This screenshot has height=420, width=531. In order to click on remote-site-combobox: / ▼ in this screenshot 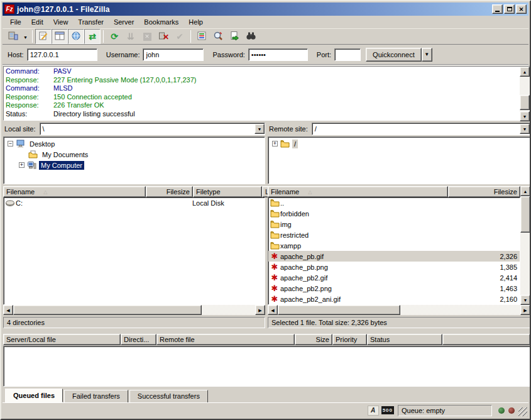, I will do `click(421, 129)`.